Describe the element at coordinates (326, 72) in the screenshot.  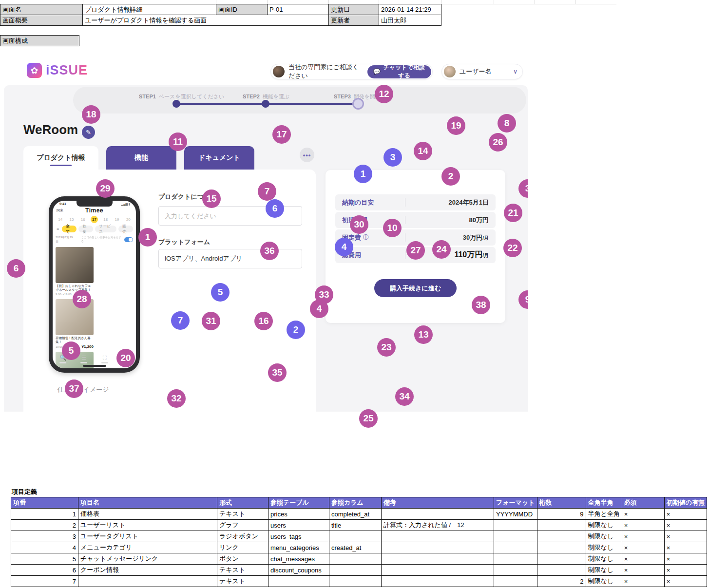
I see `consult-text: 当社の専門家にご相談ください` at that location.